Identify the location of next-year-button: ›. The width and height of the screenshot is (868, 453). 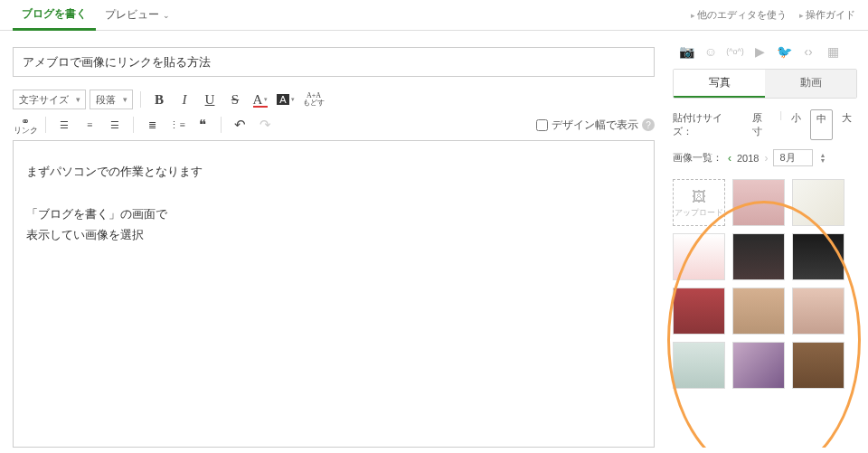
(766, 158).